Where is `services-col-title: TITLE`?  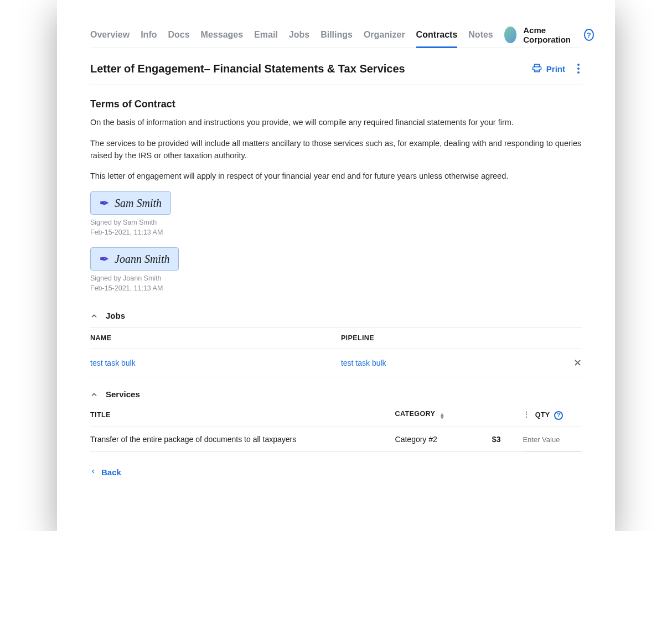 services-col-title: TITLE is located at coordinates (242, 415).